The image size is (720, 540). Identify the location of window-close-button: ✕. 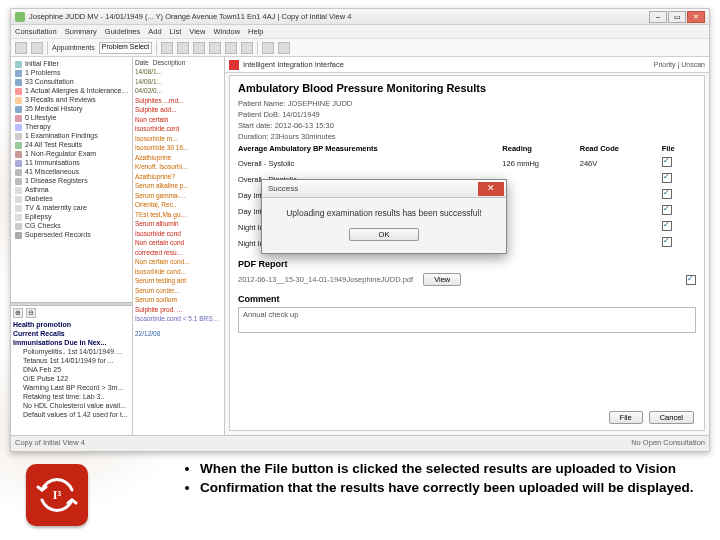
(696, 17).